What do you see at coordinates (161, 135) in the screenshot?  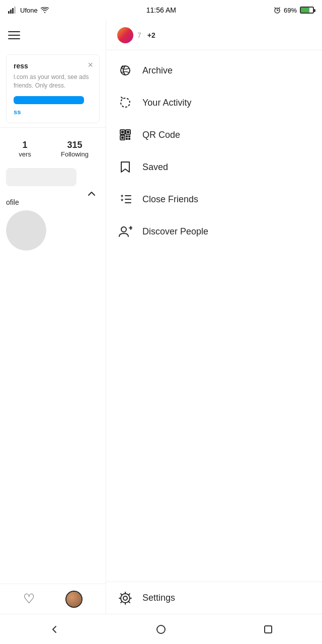 I see `qr-code-label: QR Code` at bounding box center [161, 135].